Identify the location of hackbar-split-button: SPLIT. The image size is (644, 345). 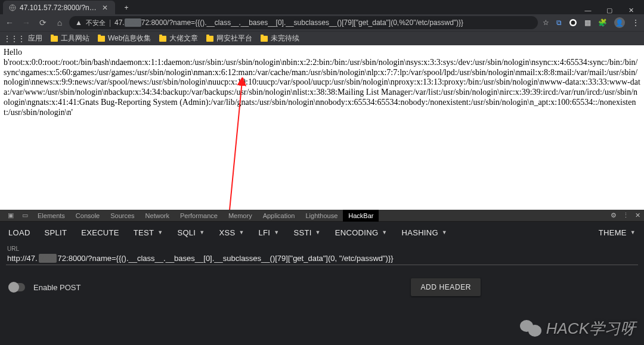
(56, 232).